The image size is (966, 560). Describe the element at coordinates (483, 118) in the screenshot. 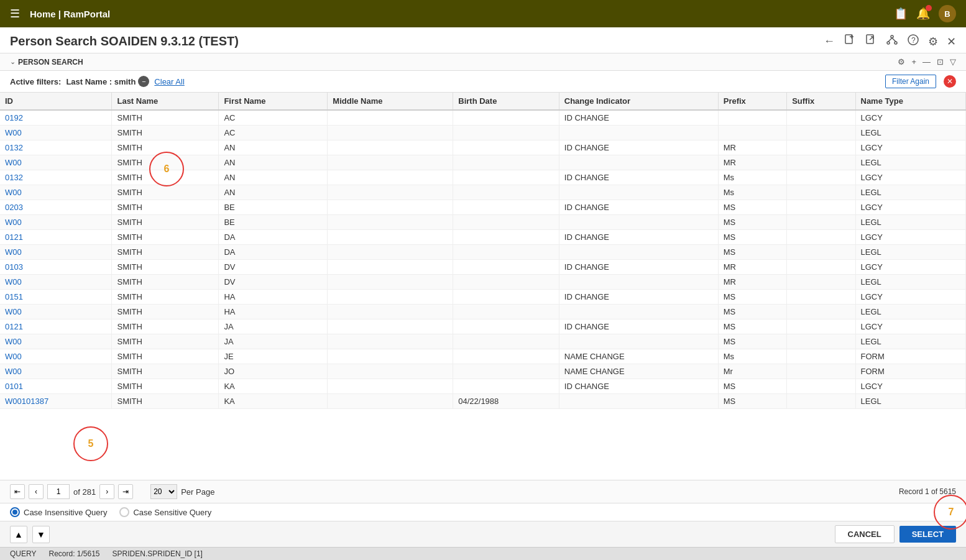

I see `table-row: 0192SMITHACID CHANGELGCY` at that location.